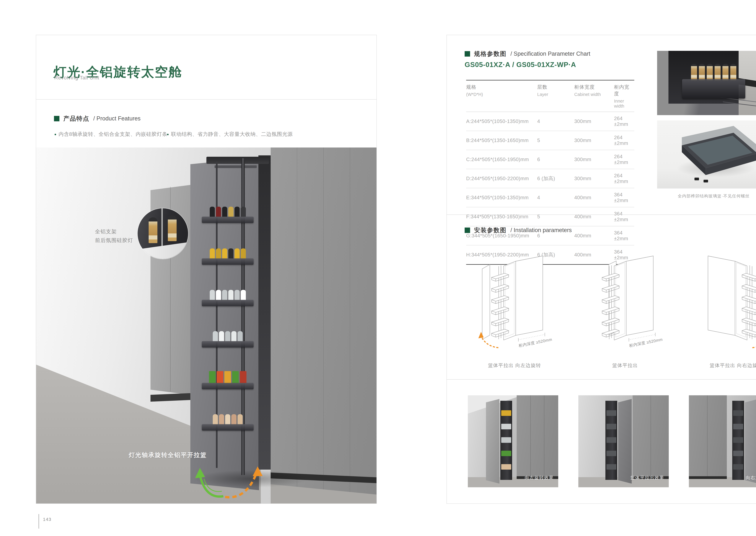 This screenshot has width=756, height=536. I want to click on install-heading: 安装参数图 / Installation parameters, so click(519, 230).